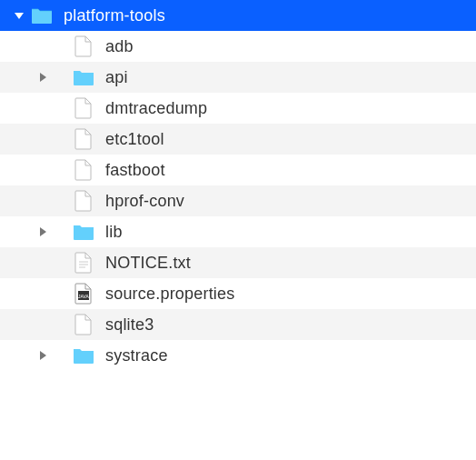 The height and width of the screenshot is (460, 476). I want to click on tree-item-label: platform-tools, so click(114, 16).